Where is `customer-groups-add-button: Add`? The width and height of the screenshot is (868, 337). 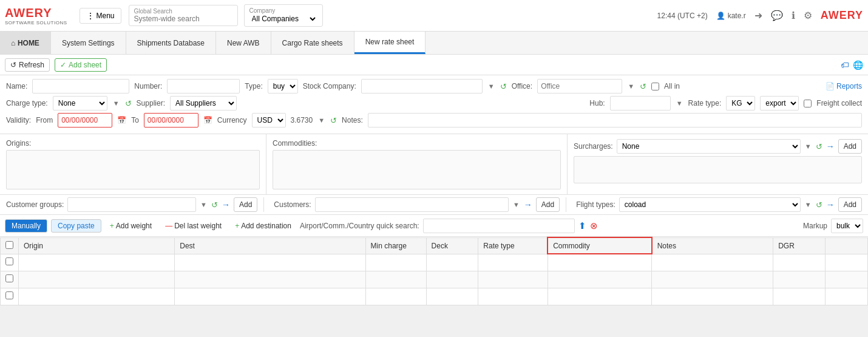 customer-groups-add-button: Add is located at coordinates (245, 205).